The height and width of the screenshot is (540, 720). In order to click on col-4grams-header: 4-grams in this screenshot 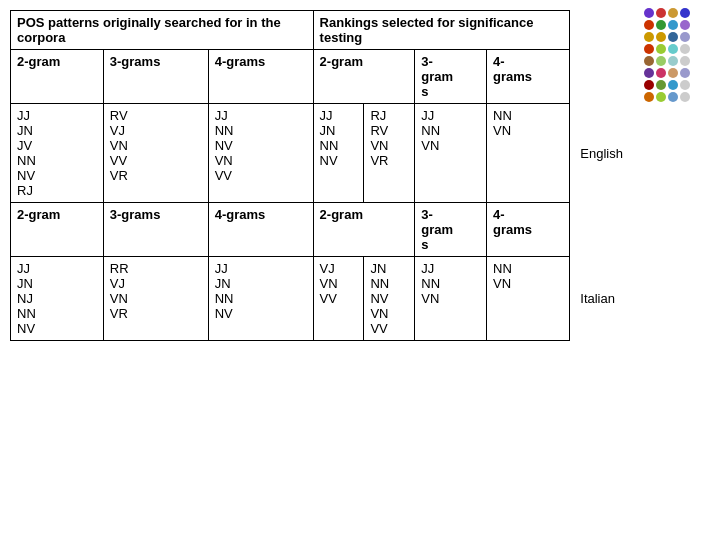, I will do `click(260, 77)`.